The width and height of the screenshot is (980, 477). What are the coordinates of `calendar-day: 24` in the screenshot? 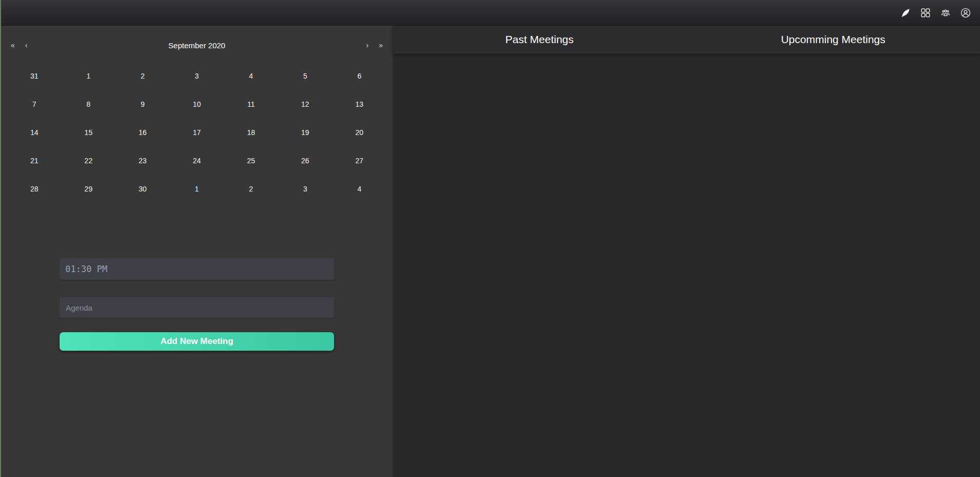 It's located at (196, 160).